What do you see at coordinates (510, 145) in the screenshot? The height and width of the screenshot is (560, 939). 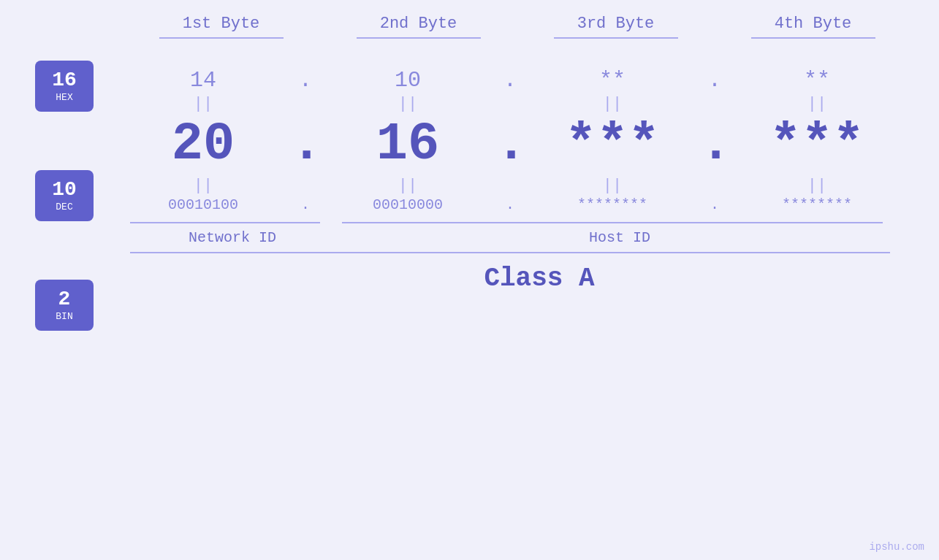 I see `dec-row: 20 . 16 . *** . ***` at bounding box center [510, 145].